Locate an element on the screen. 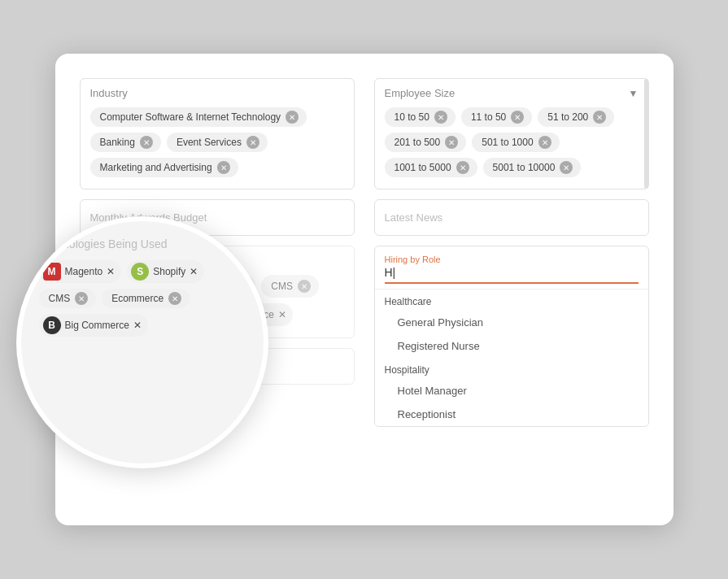  employee-size-label: Employee Size ▼ is located at coordinates (512, 93).